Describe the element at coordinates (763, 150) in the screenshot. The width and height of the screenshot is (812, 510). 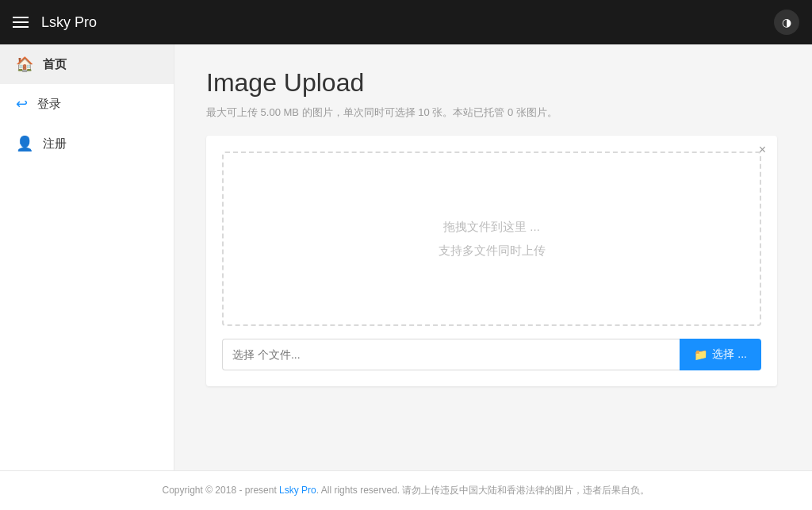
I see `close-button: ×` at that location.